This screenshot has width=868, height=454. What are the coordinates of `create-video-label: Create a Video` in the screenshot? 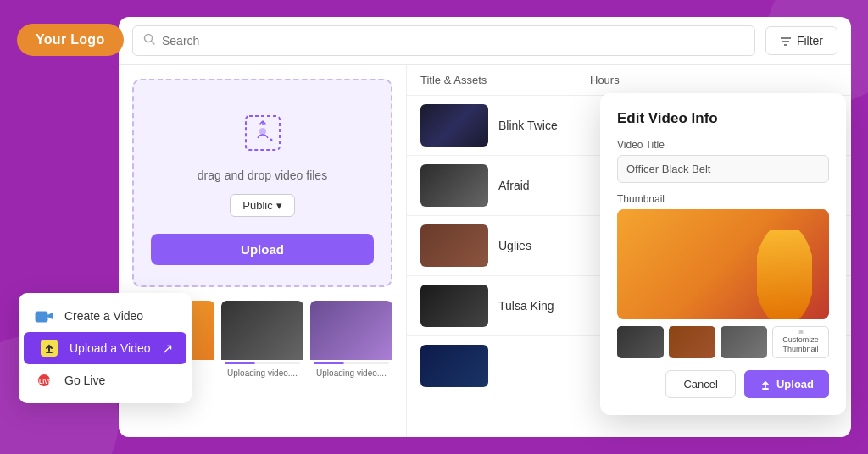 It's located at (103, 316).